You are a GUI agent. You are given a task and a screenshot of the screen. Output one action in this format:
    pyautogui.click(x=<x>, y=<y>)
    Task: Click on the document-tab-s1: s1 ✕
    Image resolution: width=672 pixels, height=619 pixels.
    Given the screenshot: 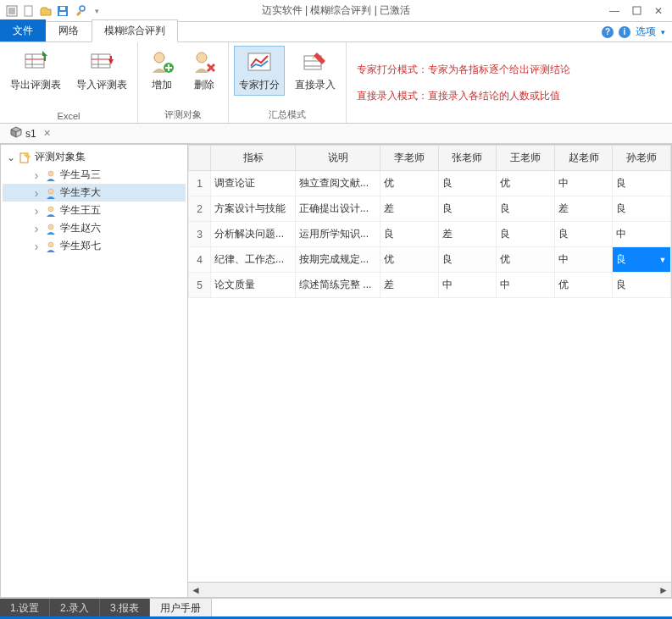 What is the action you would take?
    pyautogui.click(x=31, y=134)
    